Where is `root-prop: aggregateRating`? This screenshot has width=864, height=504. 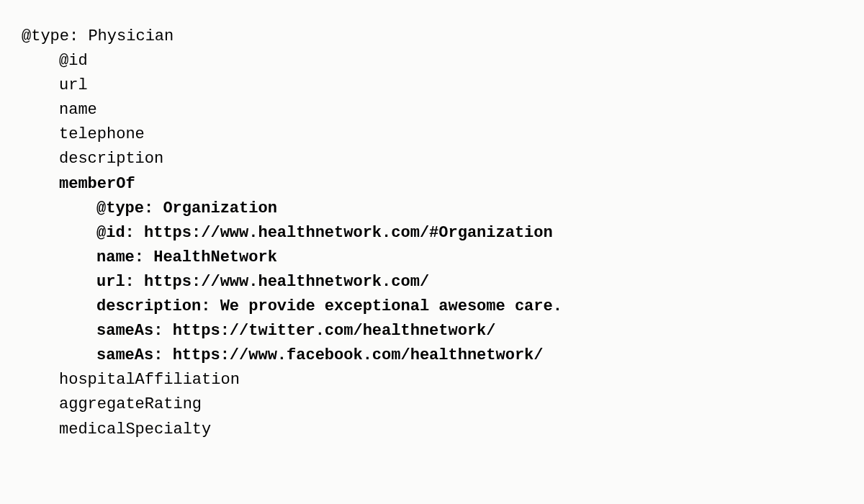
root-prop: aggregateRating is located at coordinates (432, 405).